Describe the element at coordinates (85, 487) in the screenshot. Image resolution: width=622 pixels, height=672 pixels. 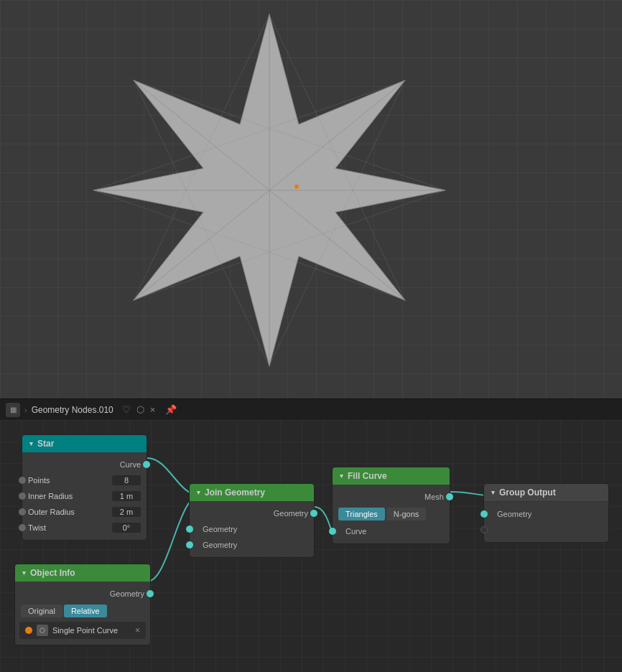
I see `node-star: ▾ Star Curve Points 8 Inner Radius 1 m` at that location.